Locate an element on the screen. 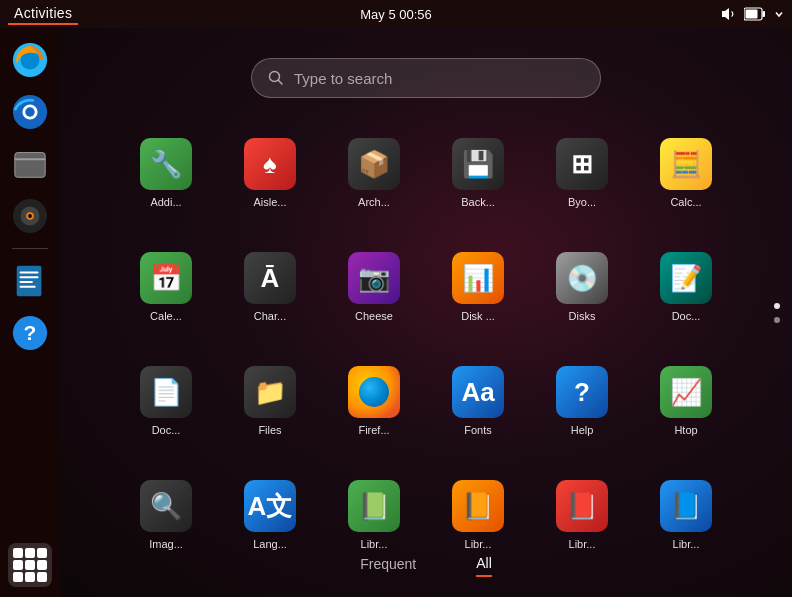 This screenshot has height=597, width=792. app-item: 📁Files is located at coordinates (270, 401).